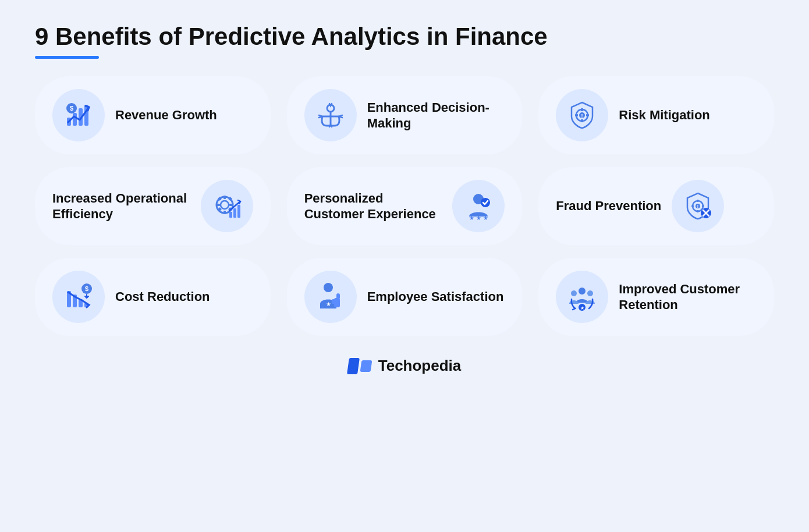 This screenshot has width=809, height=532. Describe the element at coordinates (405, 115) in the screenshot. I see `card-enhanced-decision-making: Enhanced Decision-Making` at that location.